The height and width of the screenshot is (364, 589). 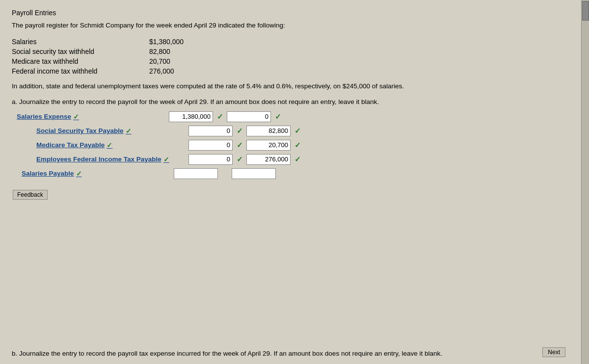 I want to click on journal-row-salaries-expense: Salaries Expense ✓ ✓ ✓, so click(x=297, y=117).